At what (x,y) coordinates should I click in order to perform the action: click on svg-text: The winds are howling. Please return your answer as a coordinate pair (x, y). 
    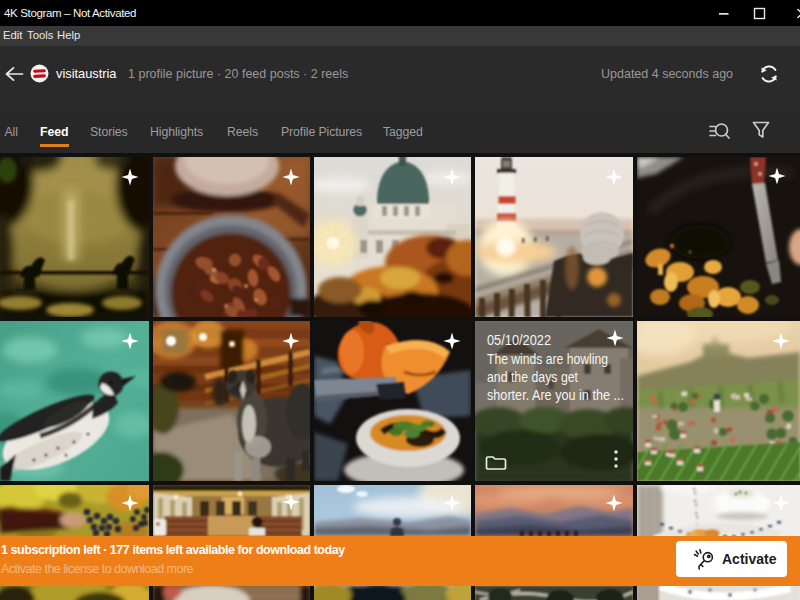
    Looking at the image, I should click on (548, 358).